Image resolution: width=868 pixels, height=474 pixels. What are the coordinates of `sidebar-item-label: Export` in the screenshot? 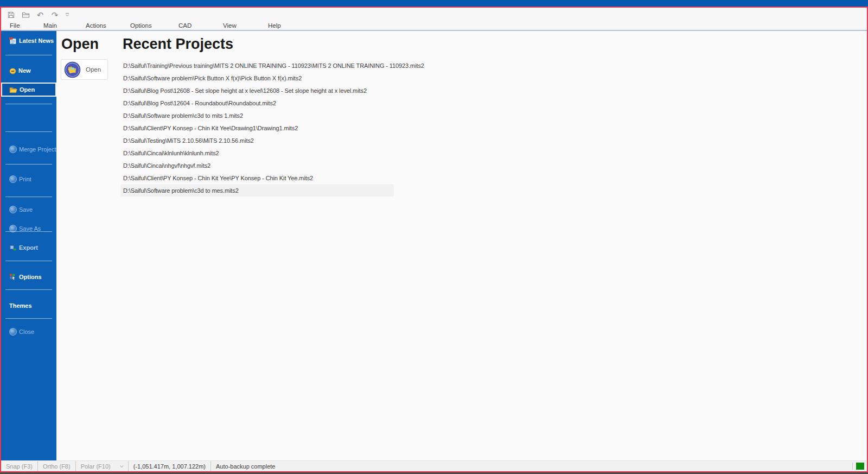 It's located at (28, 248).